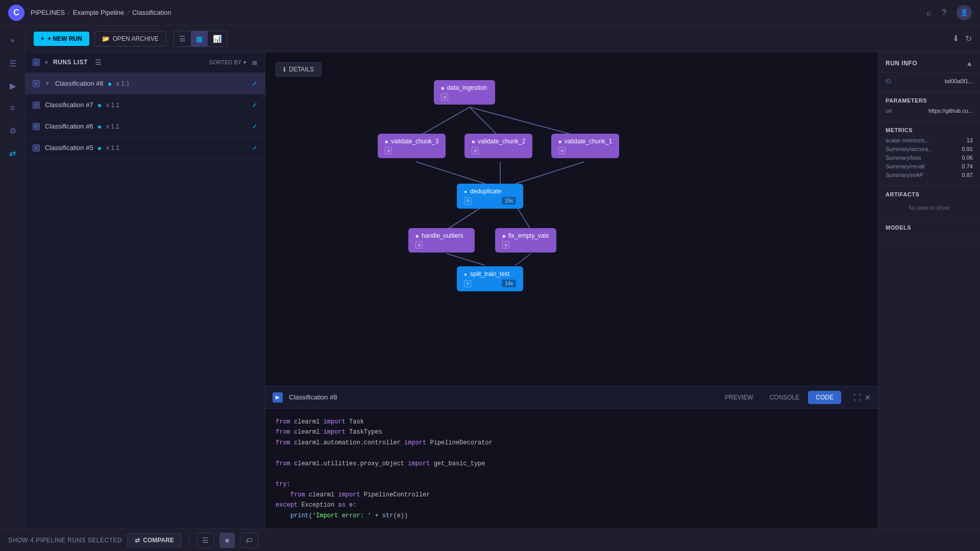 The width and height of the screenshot is (980, 551). I want to click on id-value: bd00a0f1..., so click(959, 81).